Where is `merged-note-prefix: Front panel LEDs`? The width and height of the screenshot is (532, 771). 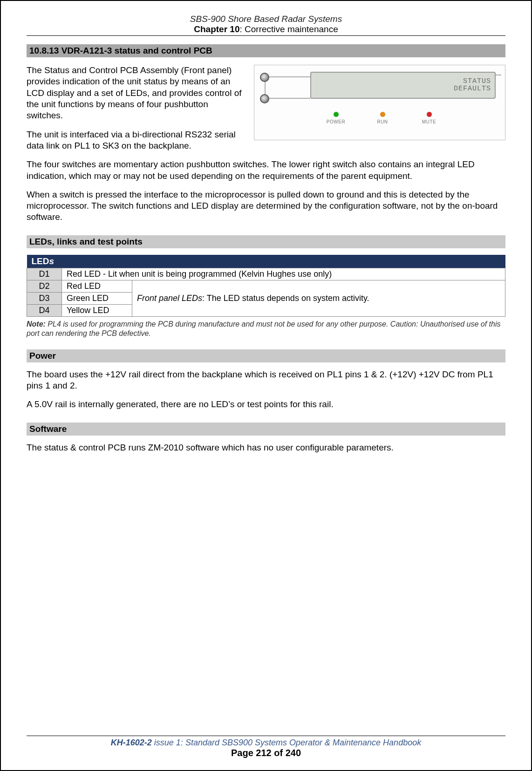
merged-note-prefix: Front panel LEDs is located at coordinates (170, 298).